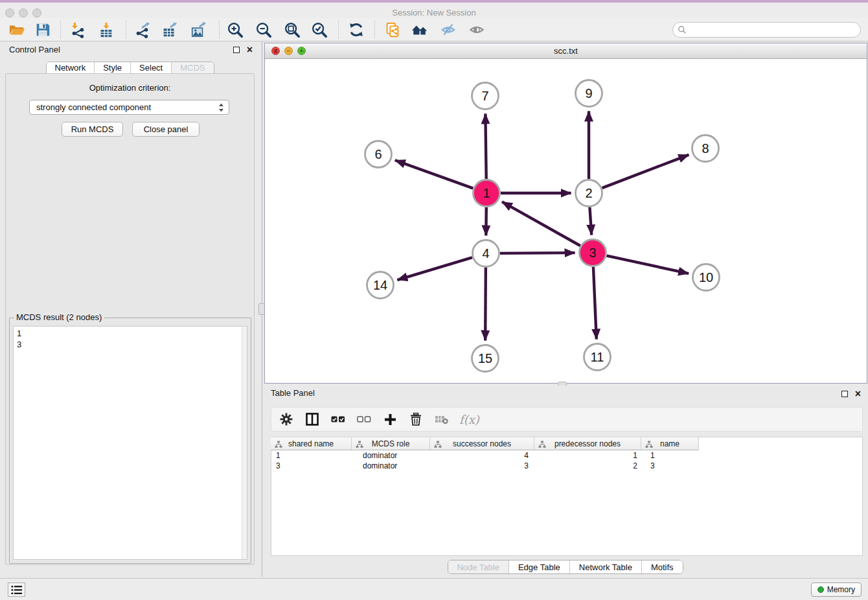 This screenshot has height=600, width=868. Describe the element at coordinates (597, 358) in the screenshot. I see `node-11: 11` at that location.